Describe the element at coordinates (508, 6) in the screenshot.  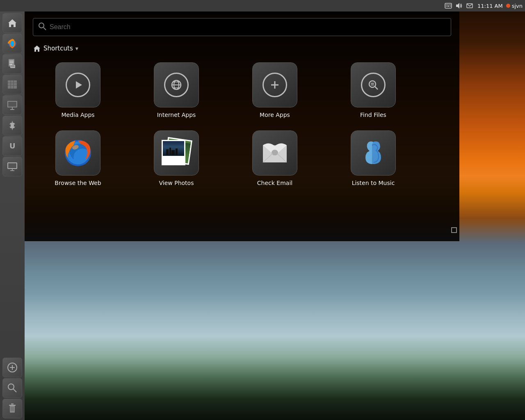
I see `user-status-dot` at that location.